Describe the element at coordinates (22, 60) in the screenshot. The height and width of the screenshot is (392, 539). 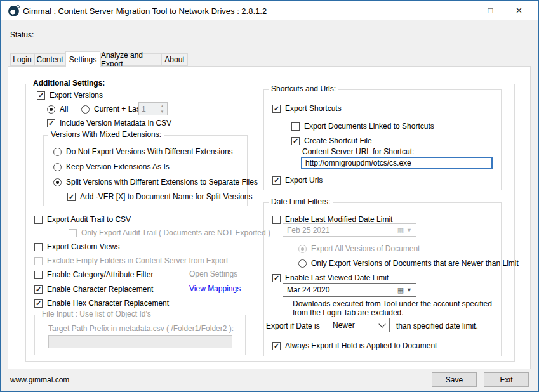
I see `tab-login-label: Login` at that location.